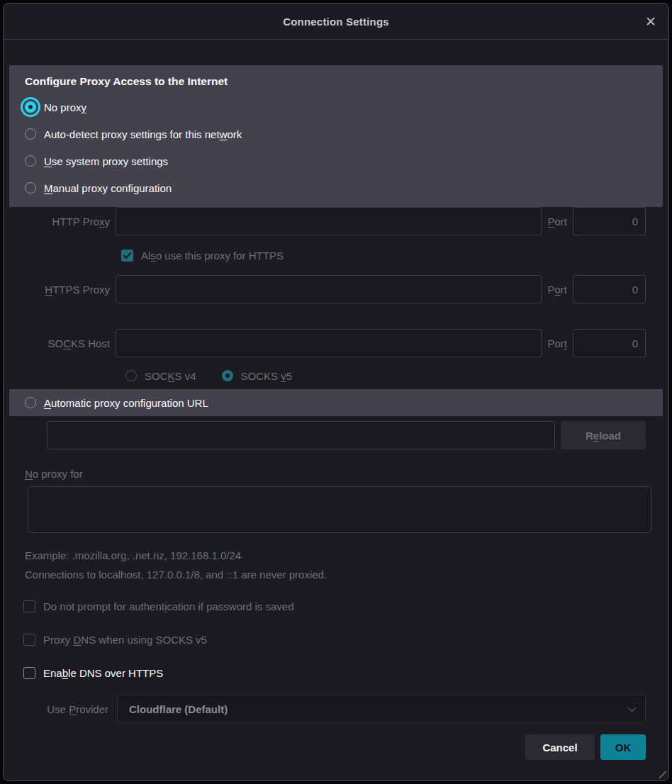  I want to click on http-proxy-row: HTTP Proxy Port, so click(335, 221).